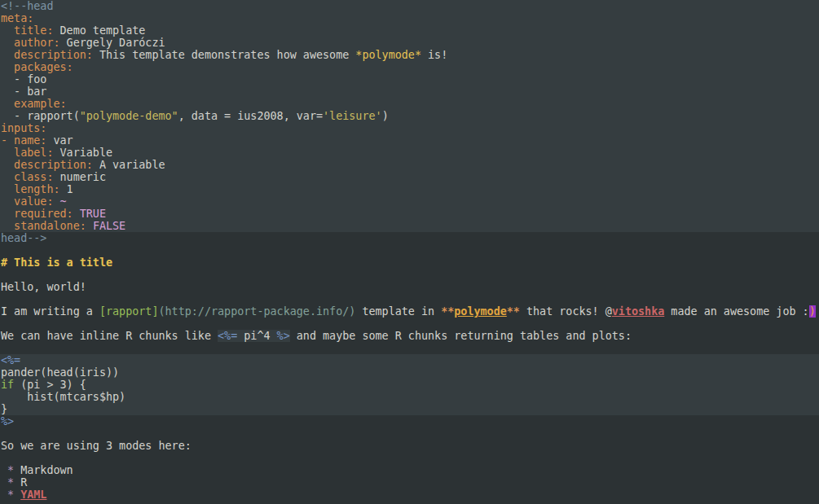 Image resolution: width=819 pixels, height=504 pixels. I want to click on code-token: value:, so click(28, 202).